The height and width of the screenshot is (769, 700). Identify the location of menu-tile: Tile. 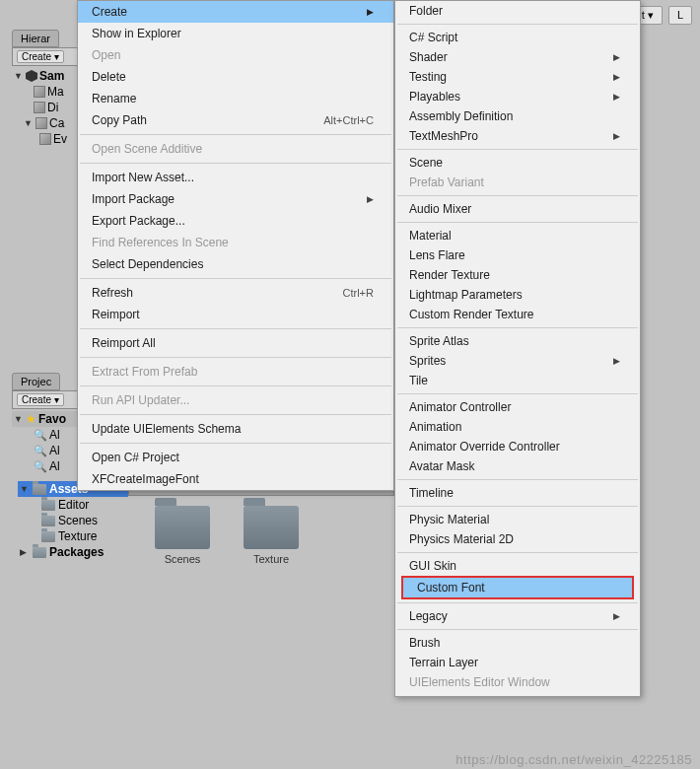
(518, 381).